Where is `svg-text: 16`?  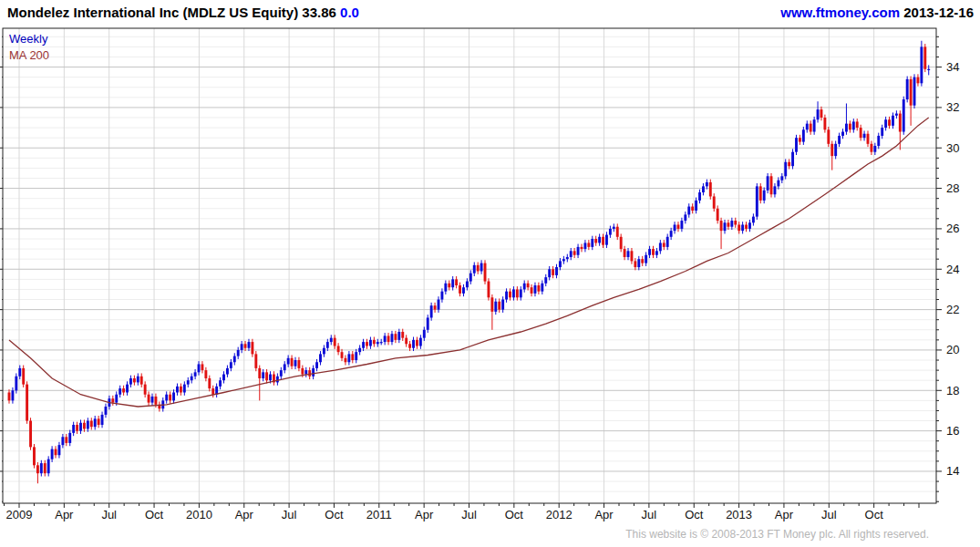
svg-text: 16 is located at coordinates (953, 430).